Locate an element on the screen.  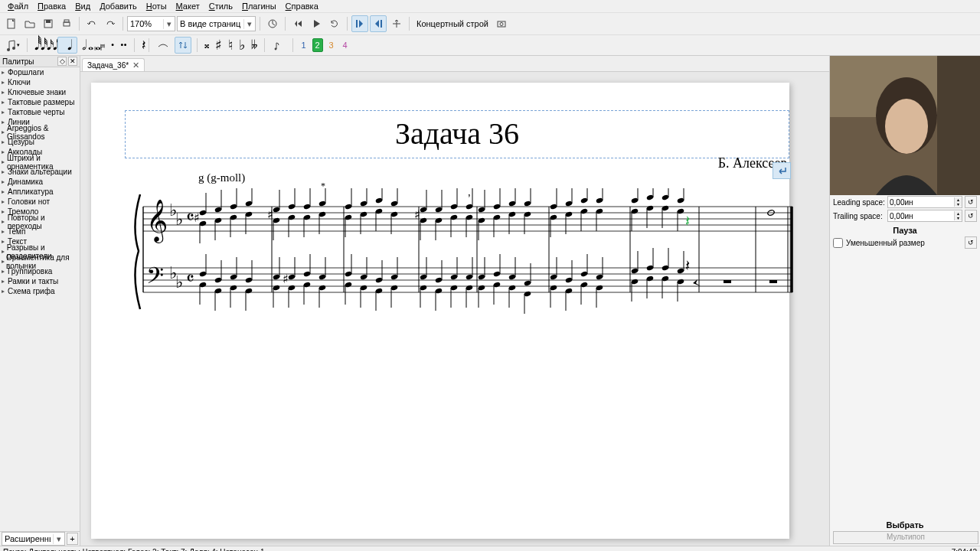
undo-icon is located at coordinates (92, 24).